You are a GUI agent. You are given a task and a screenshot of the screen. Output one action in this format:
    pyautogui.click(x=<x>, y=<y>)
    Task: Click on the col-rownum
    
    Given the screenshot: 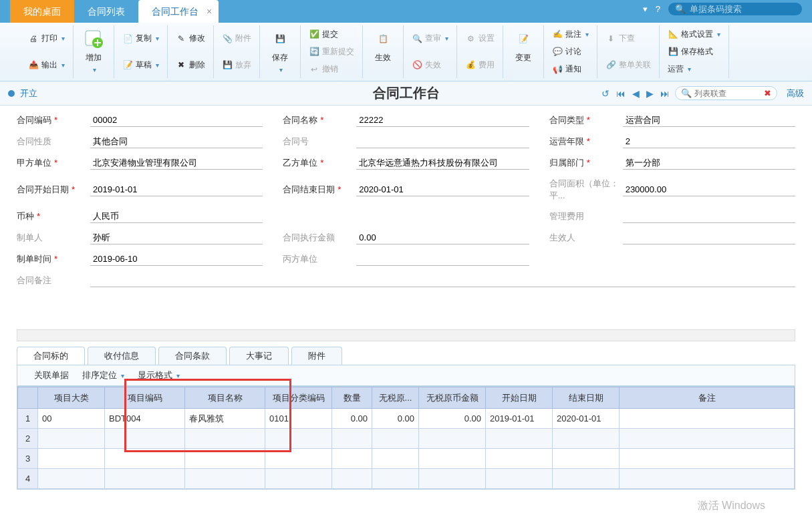 What is the action you would take?
    pyautogui.click(x=28, y=398)
    